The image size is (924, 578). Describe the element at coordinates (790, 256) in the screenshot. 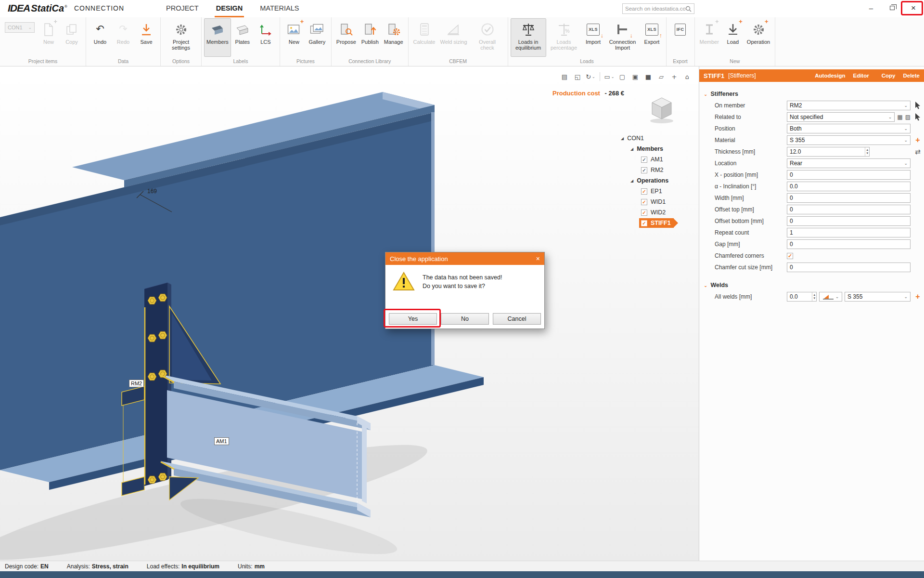

I see `chamfered-corners-checkbox: ✓` at that location.